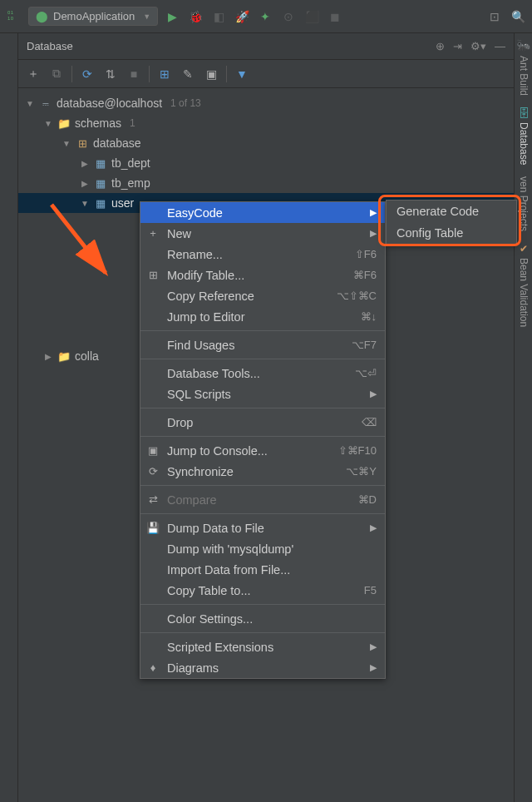  What do you see at coordinates (457, 47) in the screenshot?
I see `split-icon: ⇥` at bounding box center [457, 47].